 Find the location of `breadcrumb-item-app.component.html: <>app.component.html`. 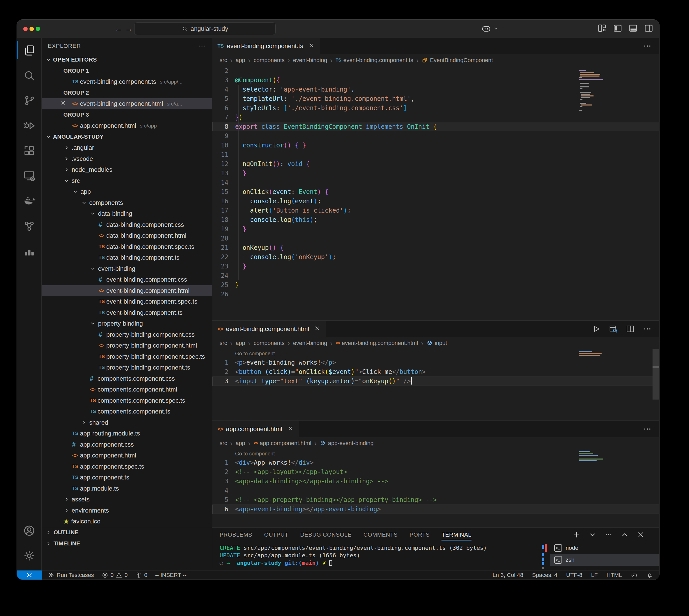

breadcrumb-item-app.component.html: <>app.component.html is located at coordinates (282, 443).